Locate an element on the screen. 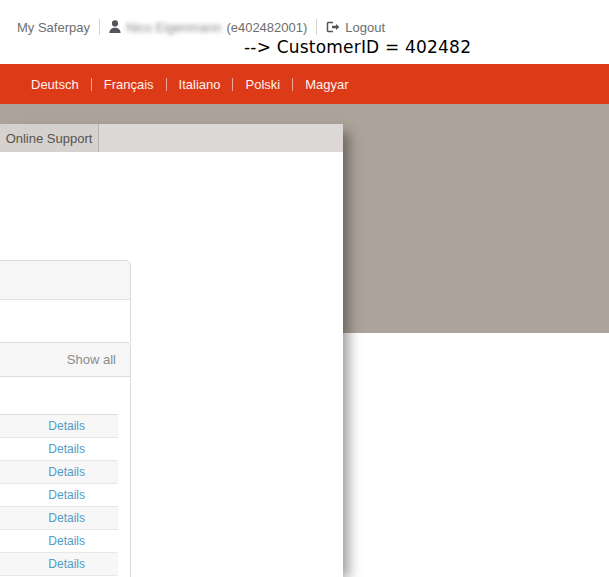 The height and width of the screenshot is (577, 609). language-link-magyar: Magyar is located at coordinates (326, 84).